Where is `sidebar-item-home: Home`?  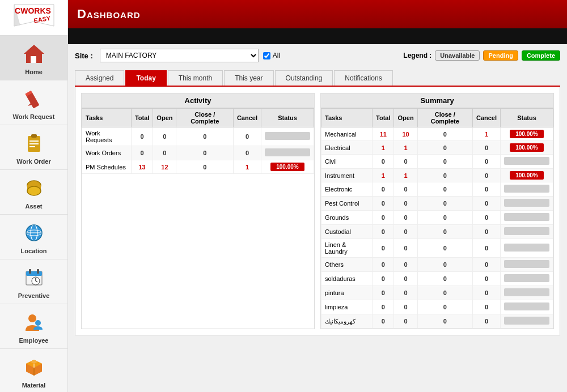
sidebar-item-home: Home is located at coordinates (34, 58).